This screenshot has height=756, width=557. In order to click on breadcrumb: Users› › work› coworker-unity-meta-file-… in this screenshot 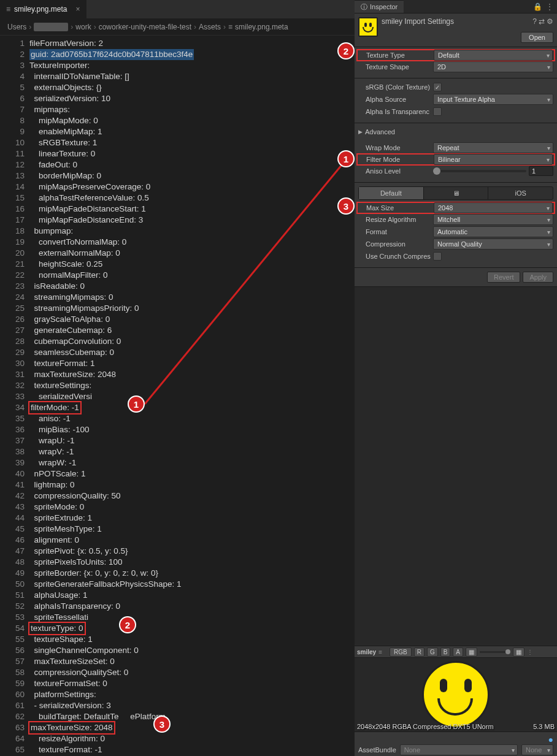, I will do `click(177, 27)`.